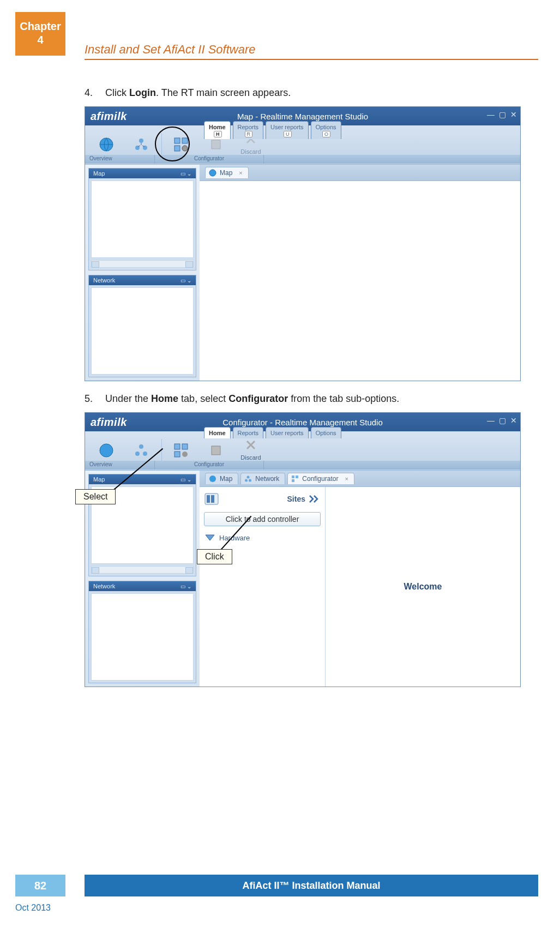 Image resolution: width=560 pixels, height=939 pixels. What do you see at coordinates (142, 586) in the screenshot?
I see `panel-network-header: Network ▭ ⌄` at bounding box center [142, 586].